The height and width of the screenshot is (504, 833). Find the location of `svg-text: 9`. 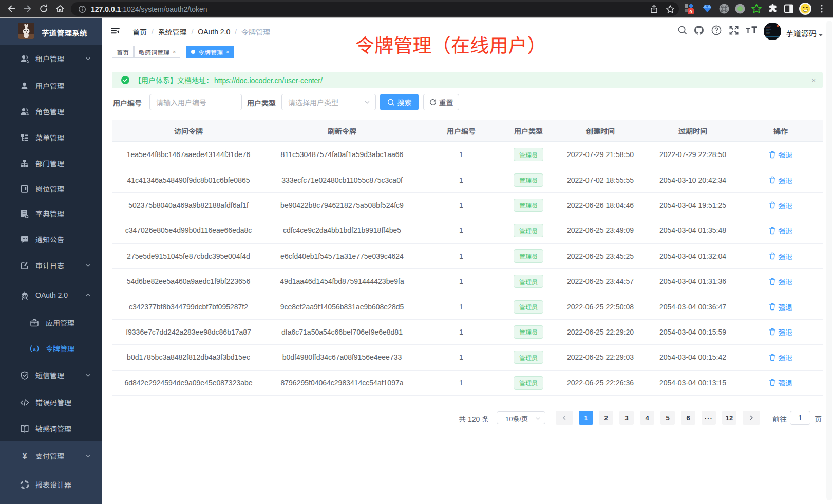

svg-text: 9 is located at coordinates (690, 12).